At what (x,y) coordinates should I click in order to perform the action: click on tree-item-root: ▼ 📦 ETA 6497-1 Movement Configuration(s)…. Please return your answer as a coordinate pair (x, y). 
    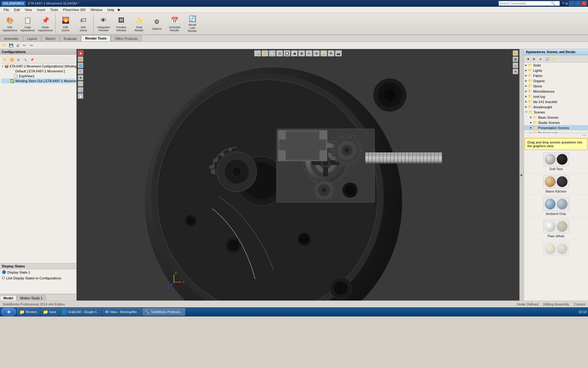
    Looking at the image, I should click on (38, 66).